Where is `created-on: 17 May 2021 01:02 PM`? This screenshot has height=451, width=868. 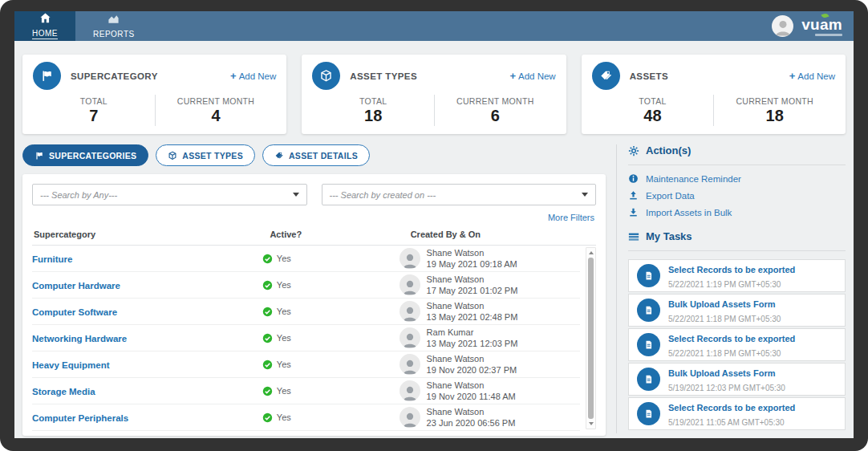
created-on: 17 May 2021 01:02 PM is located at coordinates (473, 291).